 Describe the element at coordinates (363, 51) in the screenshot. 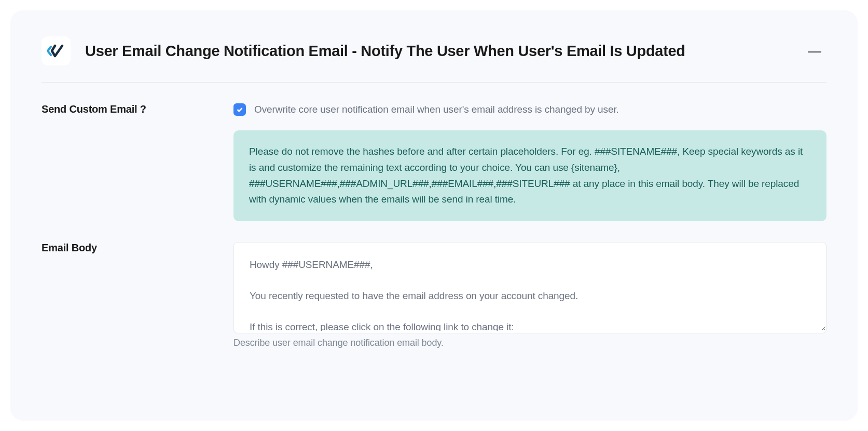

I see `header-left: User Email Change Notification Email - N…` at that location.